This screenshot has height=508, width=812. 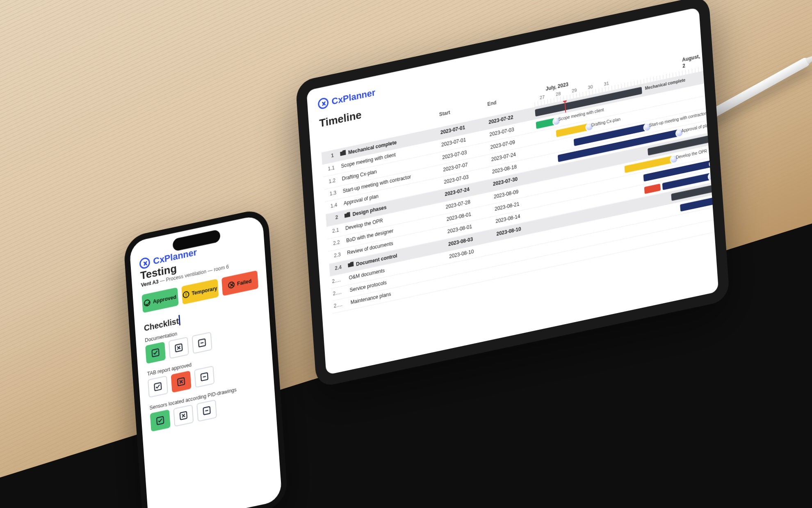 I want to click on phone-screen: CxPlanner Testing Vent A3 — Process vent…, so click(x=206, y=361).